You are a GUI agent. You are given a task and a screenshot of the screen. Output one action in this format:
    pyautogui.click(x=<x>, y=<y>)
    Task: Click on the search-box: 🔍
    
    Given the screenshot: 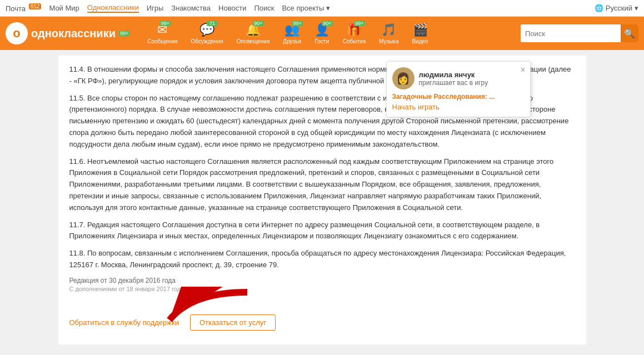 What is the action you would take?
    pyautogui.click(x=580, y=33)
    